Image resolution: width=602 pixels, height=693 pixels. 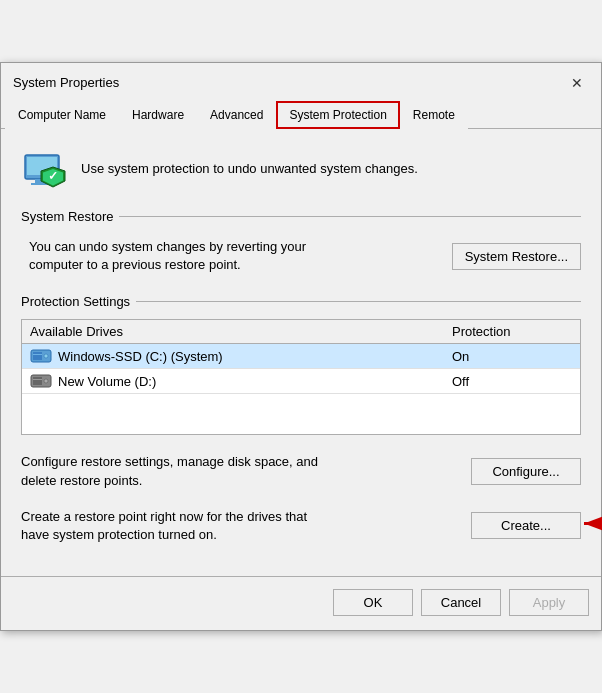 What do you see at coordinates (461, 602) in the screenshot?
I see `cancel-button: Cancel` at bounding box center [461, 602].